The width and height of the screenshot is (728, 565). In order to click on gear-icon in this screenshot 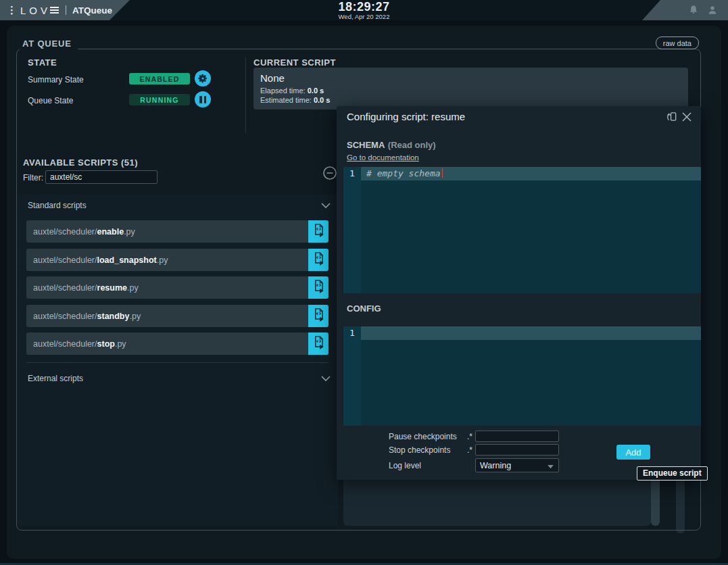, I will do `click(203, 78)`.